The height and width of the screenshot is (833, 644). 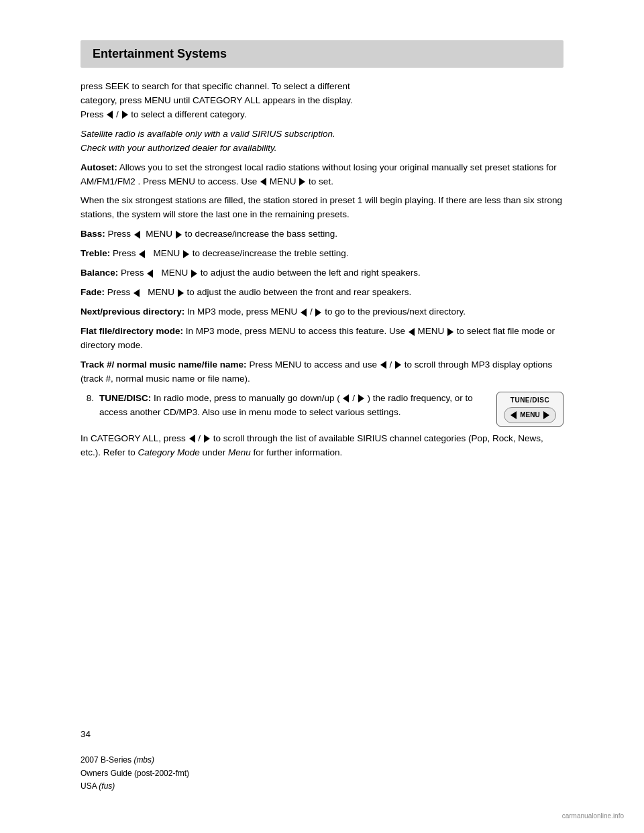 What do you see at coordinates (207, 439) in the screenshot?
I see `category-arrow-right` at bounding box center [207, 439].